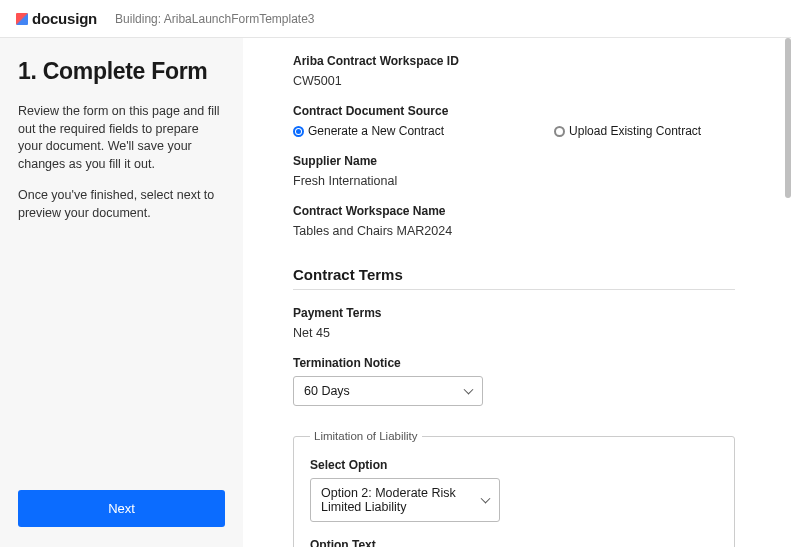 The image size is (791, 547). I want to click on limitation-of-liability-fieldset: Limitation of Liability Select Option Op…, so click(514, 488).